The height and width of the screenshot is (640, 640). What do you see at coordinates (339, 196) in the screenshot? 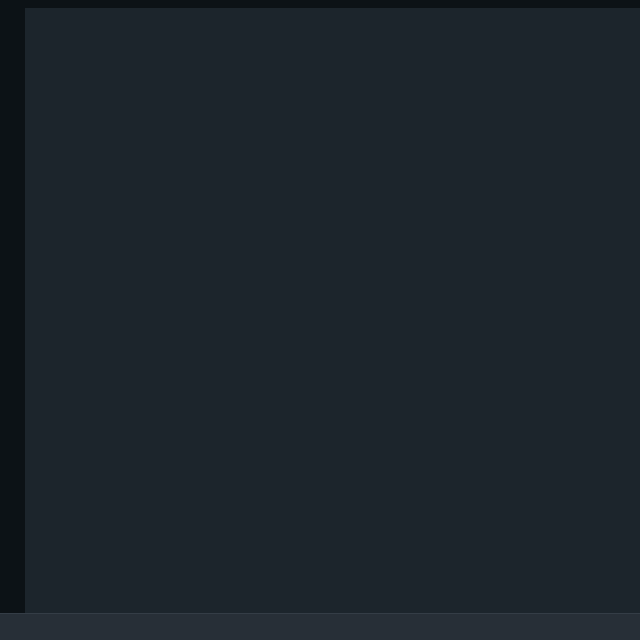
I see `property-table-header` at bounding box center [339, 196].